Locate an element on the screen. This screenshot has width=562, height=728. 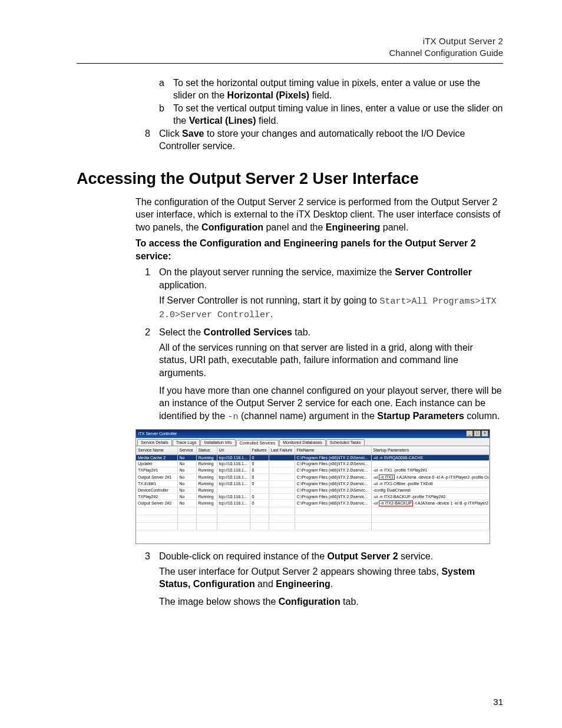
marker-8: 8 is located at coordinates (152, 140).